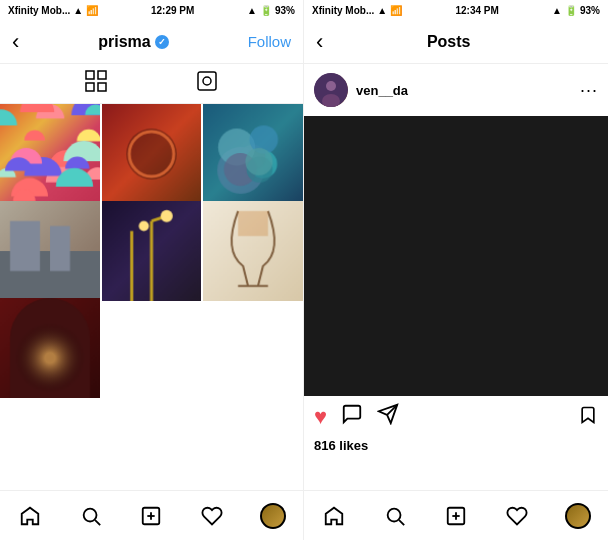 The image size is (608, 540). Describe the element at coordinates (589, 90) in the screenshot. I see `post-more-button: ···` at that location.